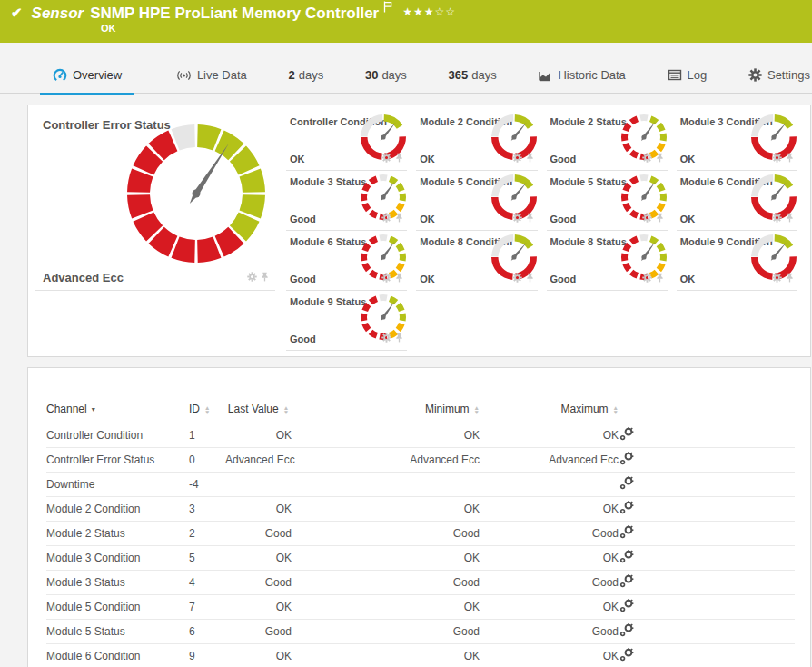 Image resolution: width=812 pixels, height=667 pixels. I want to click on tab-live-data: Live Data, so click(212, 75).